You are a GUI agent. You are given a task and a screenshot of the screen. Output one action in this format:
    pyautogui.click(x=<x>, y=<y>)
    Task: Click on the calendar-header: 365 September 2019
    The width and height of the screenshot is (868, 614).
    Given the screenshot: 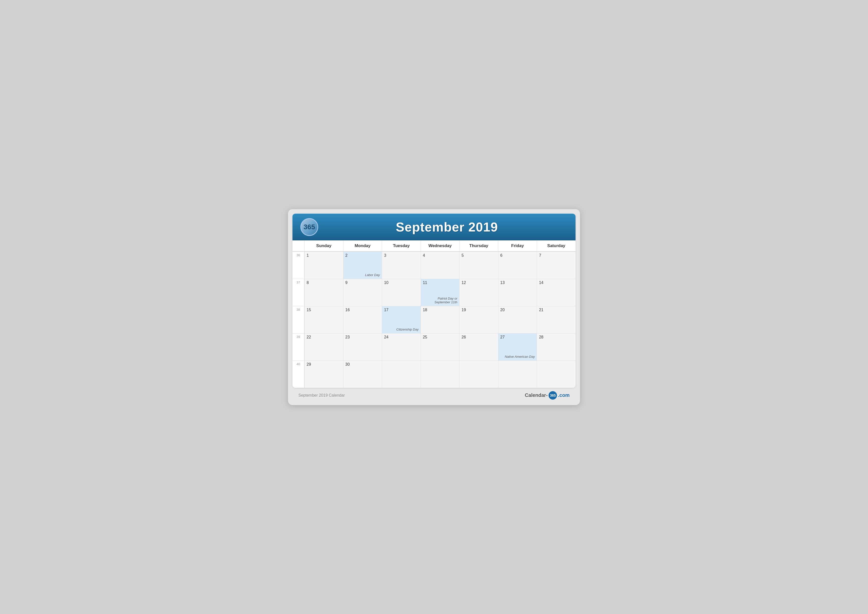 What is the action you would take?
    pyautogui.click(x=434, y=227)
    